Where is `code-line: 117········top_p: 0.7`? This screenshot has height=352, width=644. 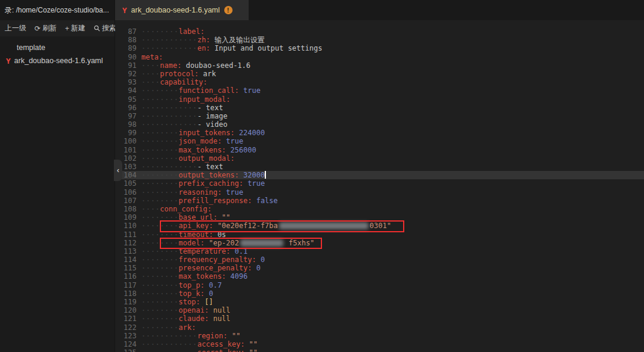
code-line: 117········top_p: 0.7 is located at coordinates (379, 285).